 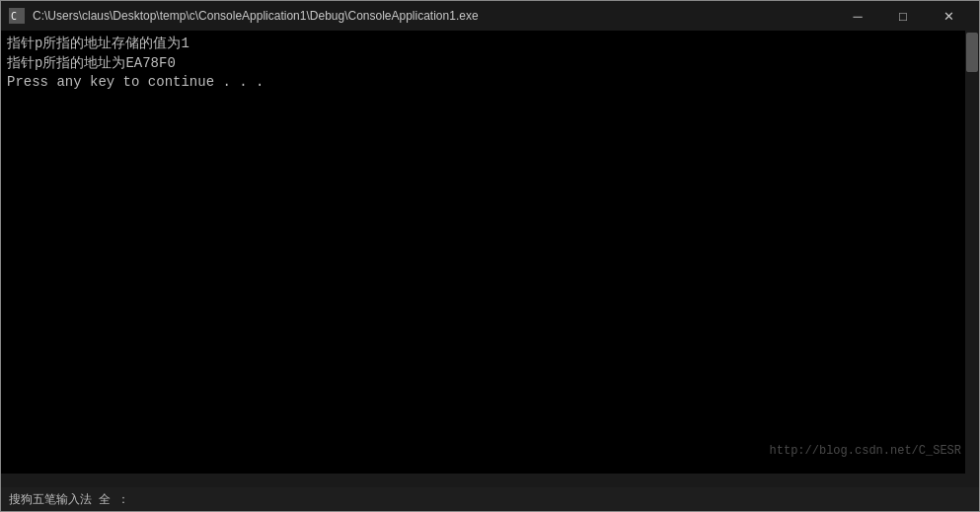 What do you see at coordinates (17, 16) in the screenshot?
I see `app-icon: C` at bounding box center [17, 16].